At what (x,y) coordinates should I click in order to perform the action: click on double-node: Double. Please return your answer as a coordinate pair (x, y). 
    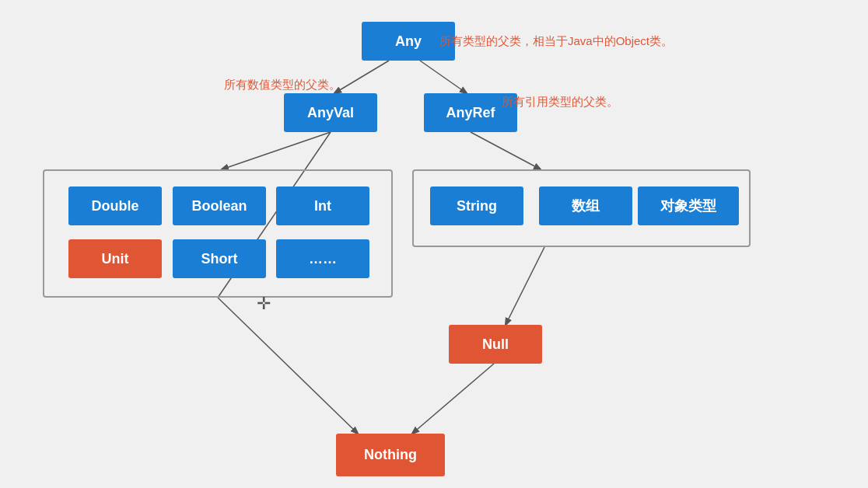
    Looking at the image, I should click on (115, 206).